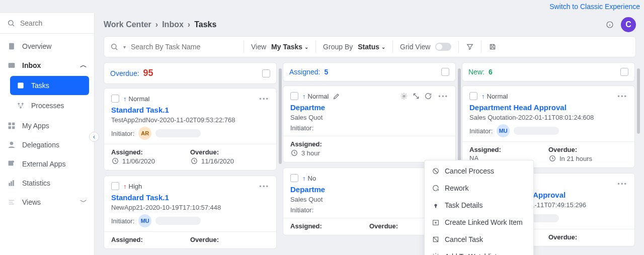 This screenshot has width=644, height=255. Describe the element at coordinates (628, 25) in the screenshot. I see `avatar: C` at that location.